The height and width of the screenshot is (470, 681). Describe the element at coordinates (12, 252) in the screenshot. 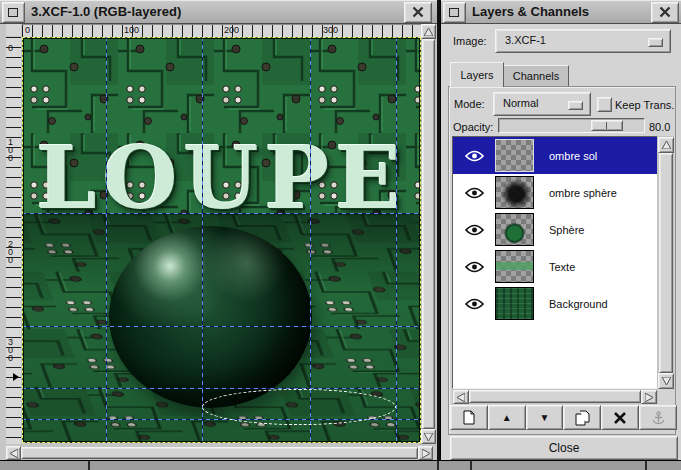

I see `ruler-label: 200` at that location.